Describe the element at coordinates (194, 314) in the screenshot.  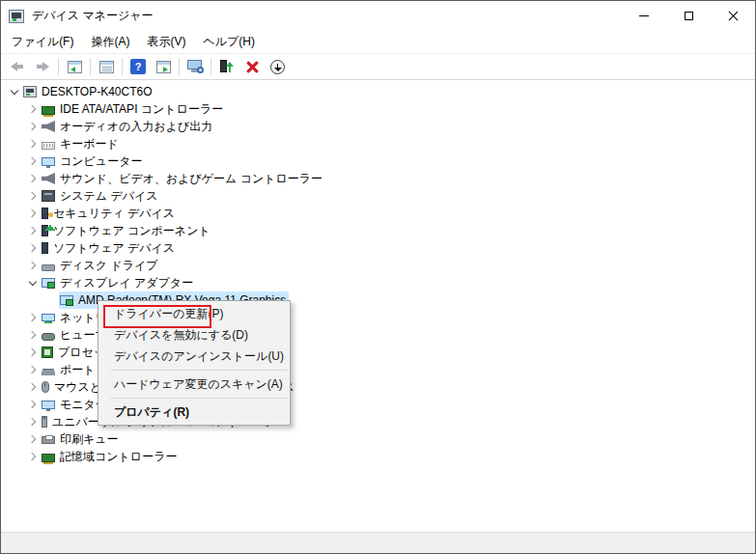
I see `context-menu-item: ドライバーの更新(P)` at that location.